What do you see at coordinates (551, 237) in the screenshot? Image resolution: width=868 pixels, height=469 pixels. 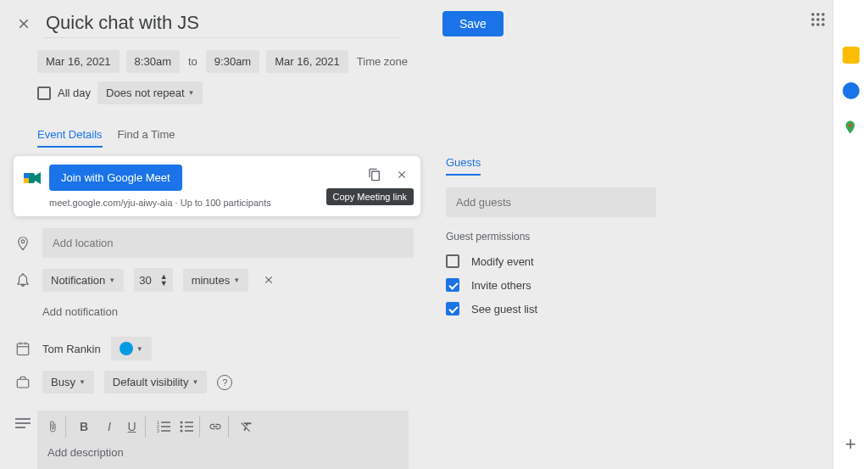 I see `guest-permissions-label: Guest permissions` at bounding box center [551, 237].